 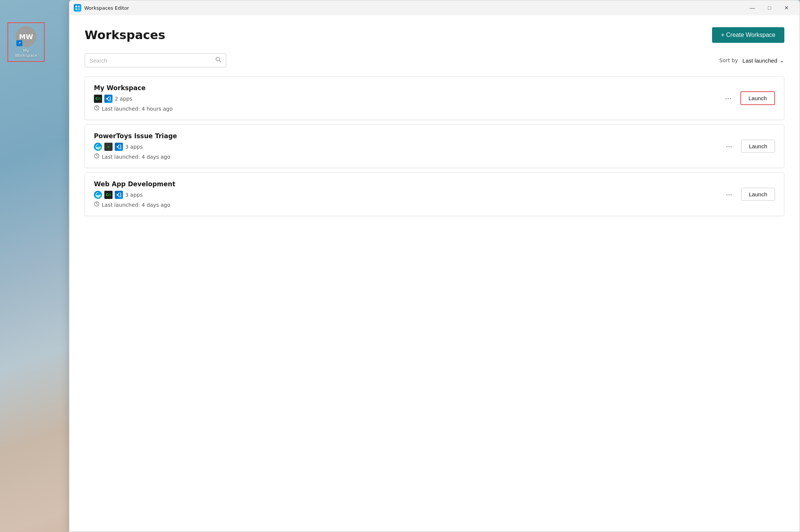 I want to click on search-sort-row: Sort by Last launched ⌄, so click(x=434, y=60).